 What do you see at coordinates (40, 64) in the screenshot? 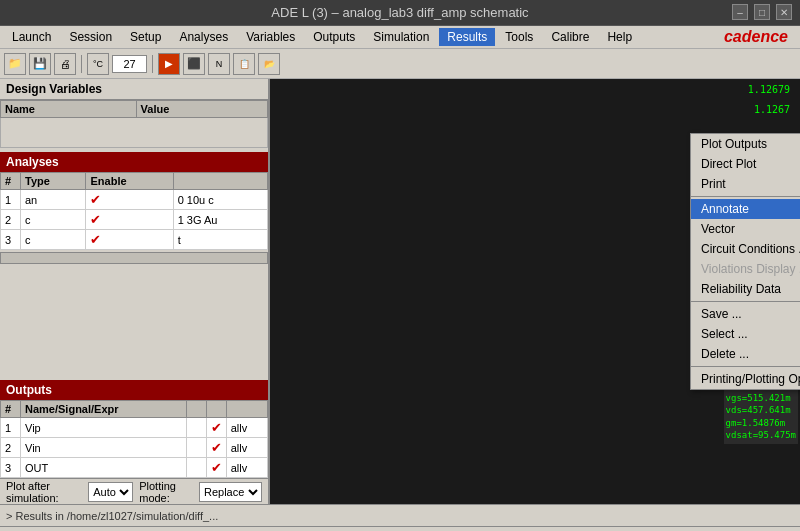
I see `save-button: 💾` at bounding box center [40, 64].